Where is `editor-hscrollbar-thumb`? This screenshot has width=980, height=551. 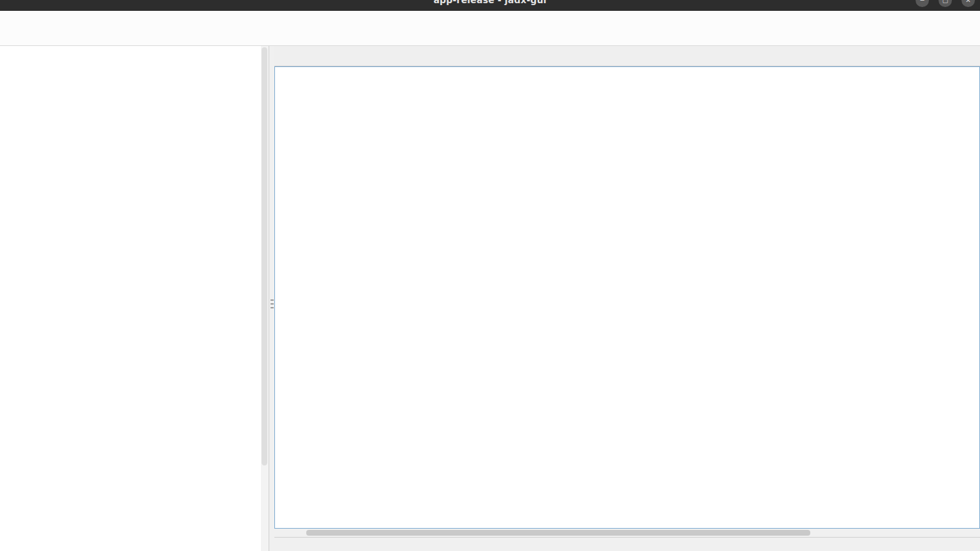
editor-hscrollbar-thumb is located at coordinates (558, 532).